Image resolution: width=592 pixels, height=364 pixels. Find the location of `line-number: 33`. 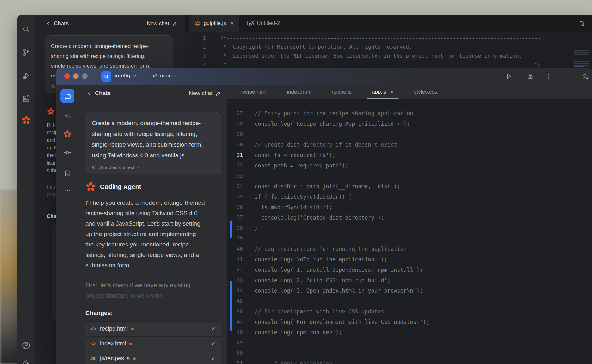

line-number: 33 is located at coordinates (235, 176).